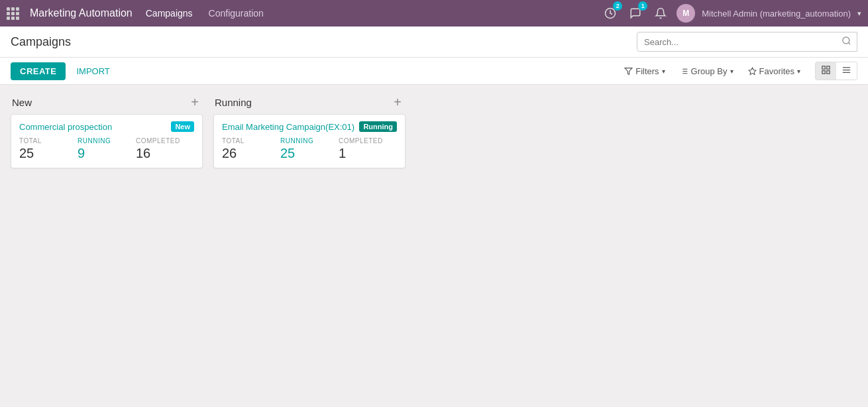 The height and width of the screenshot is (407, 868). What do you see at coordinates (434, 42) in the screenshot?
I see `toolbar: Campaigns` at bounding box center [434, 42].